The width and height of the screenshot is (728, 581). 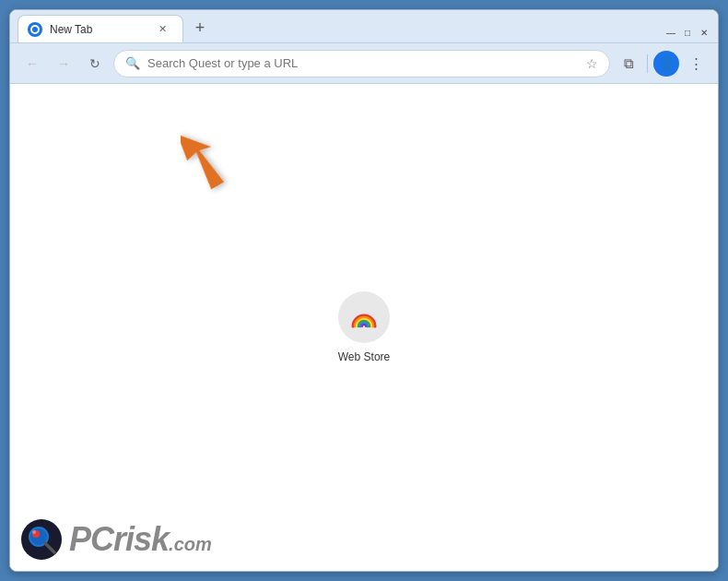 What do you see at coordinates (41, 540) in the screenshot?
I see `pcrisk-logo-icon` at bounding box center [41, 540].